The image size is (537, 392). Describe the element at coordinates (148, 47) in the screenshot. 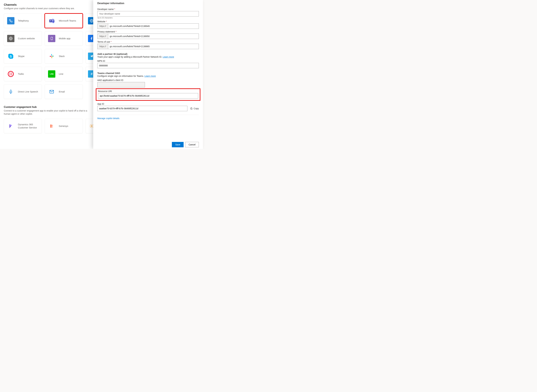

I see `terms-input-group: https://` at that location.